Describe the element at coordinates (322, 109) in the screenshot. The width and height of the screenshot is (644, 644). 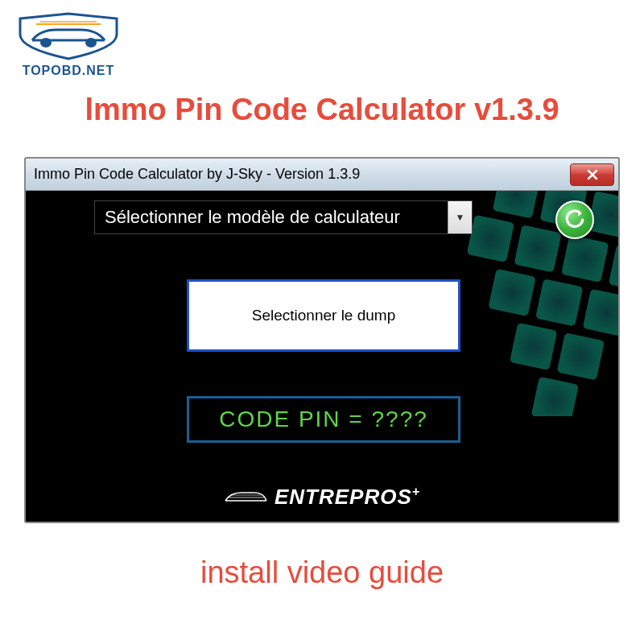
I see `page-title: lmmo Pin Code Calculator v1.3.9` at that location.